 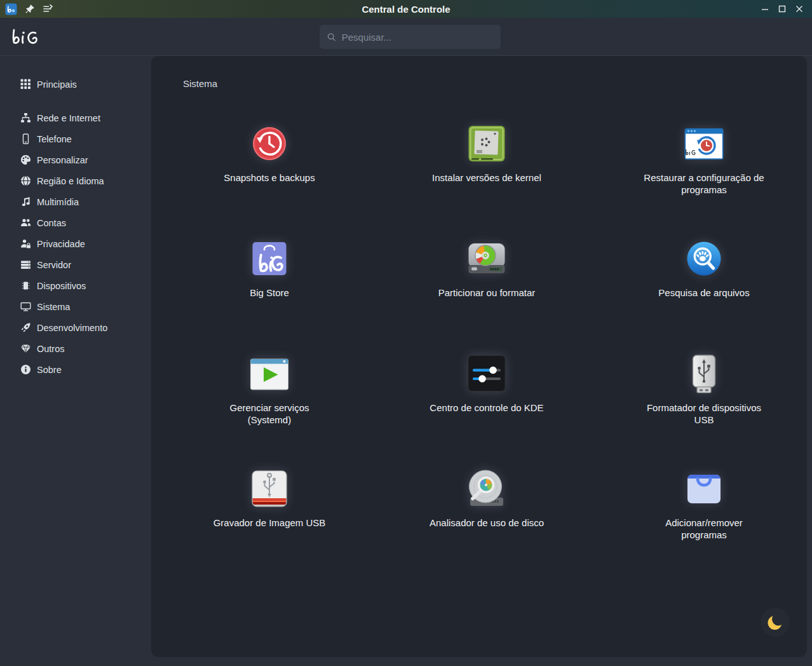 What do you see at coordinates (487, 489) in the screenshot?
I see `disk-usage-icon` at bounding box center [487, 489].